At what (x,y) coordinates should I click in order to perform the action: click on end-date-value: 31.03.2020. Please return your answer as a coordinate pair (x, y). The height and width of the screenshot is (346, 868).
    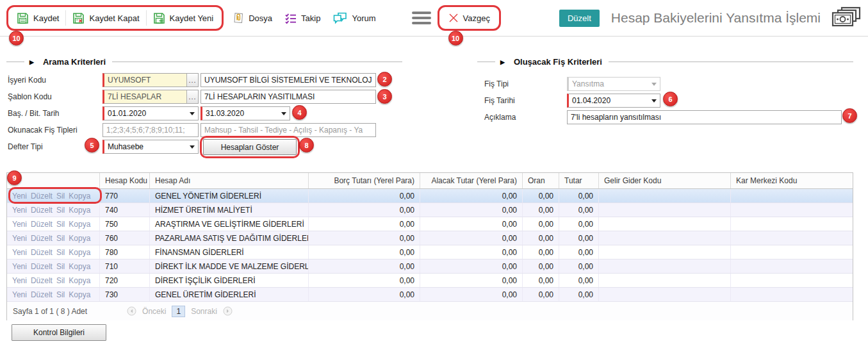
    Looking at the image, I should click on (225, 113).